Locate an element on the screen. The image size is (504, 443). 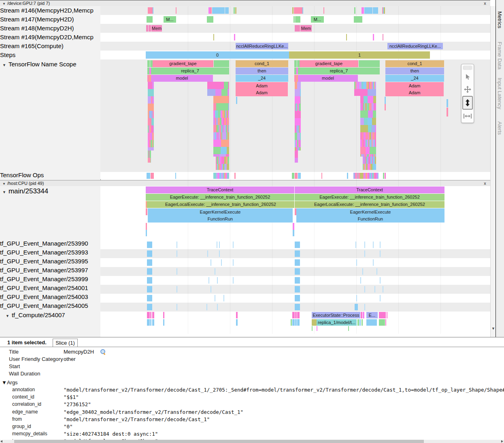
trace-event-bar: ncclAllReduceRingLLKe... is located at coordinates (262, 46).